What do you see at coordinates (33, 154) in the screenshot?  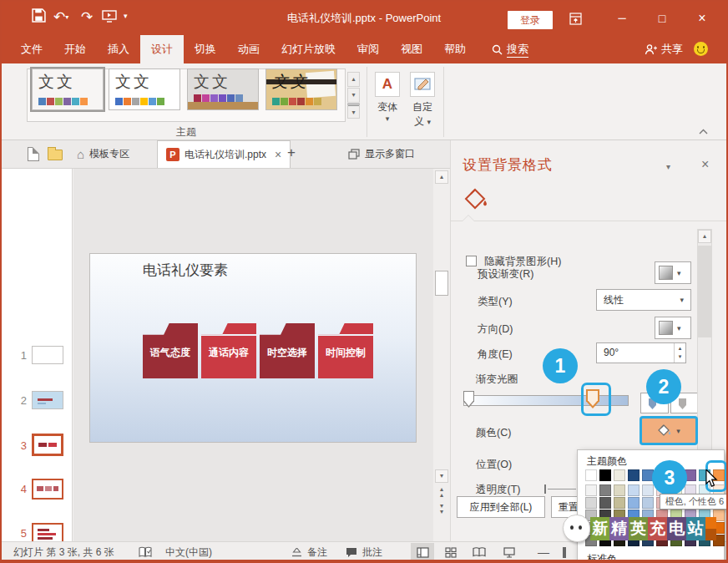 I see `new-document-icon` at bounding box center [33, 154].